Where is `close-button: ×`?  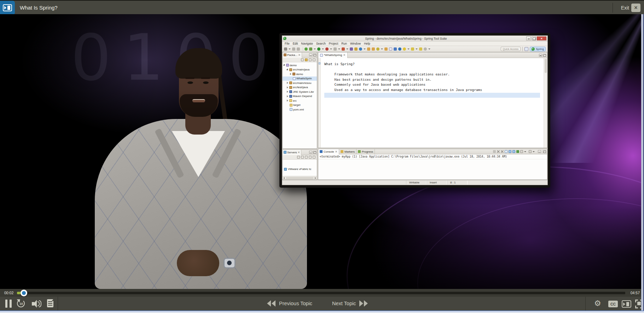
close-button: × is located at coordinates (542, 38).